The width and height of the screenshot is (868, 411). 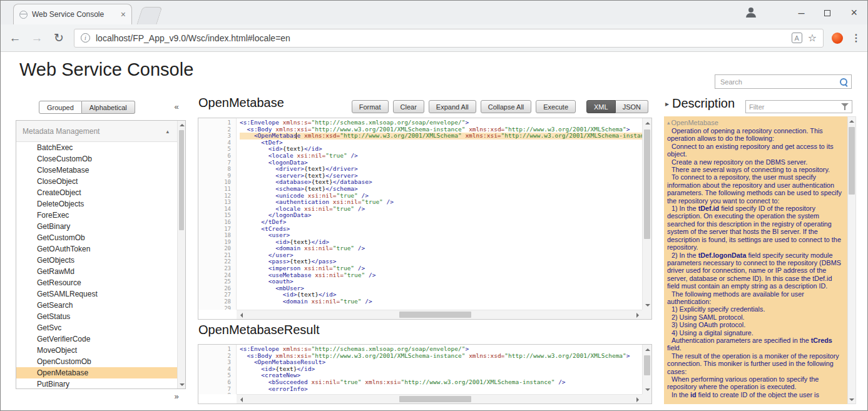 I want to click on description-section-header: ▴ OpenMetabase, so click(x=755, y=123).